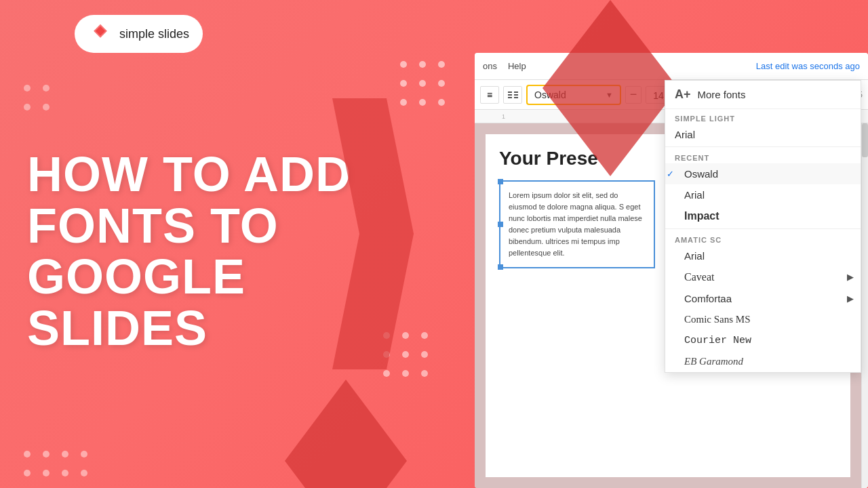 Image resolution: width=868 pixels, height=488 pixels. Describe the element at coordinates (136, 302) in the screenshot. I see `heading-line3: GOOGLE SLIDES` at that location.